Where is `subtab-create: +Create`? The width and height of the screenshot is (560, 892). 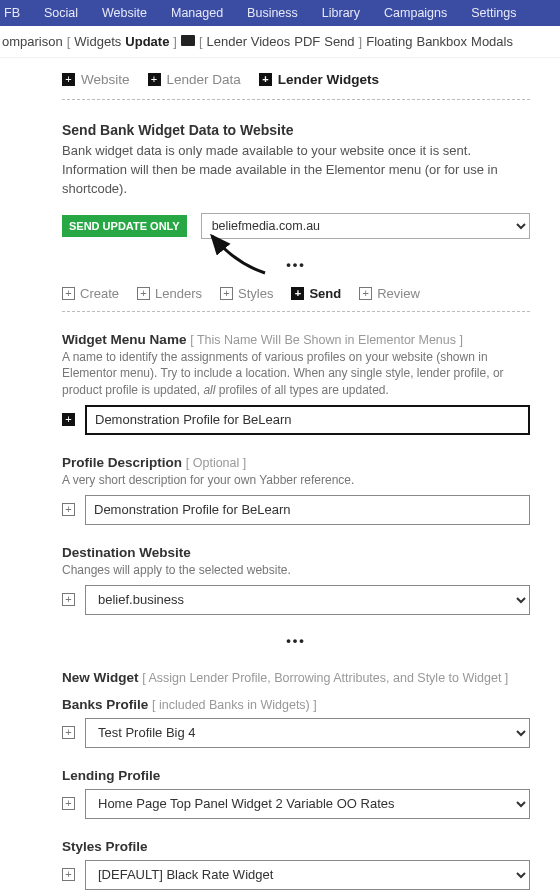
subtab-create: +Create is located at coordinates (90, 294).